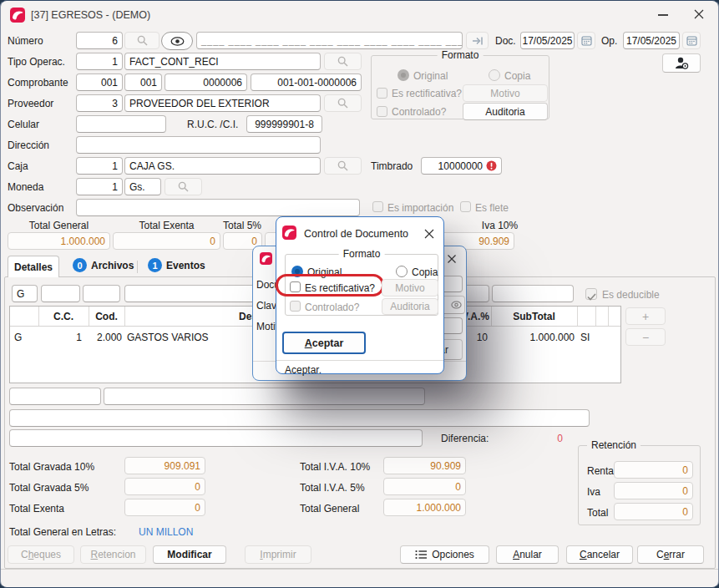 The height and width of the screenshot is (588, 719). Describe the element at coordinates (342, 62) in the screenshot. I see `tipo-operac-search-button` at that location.